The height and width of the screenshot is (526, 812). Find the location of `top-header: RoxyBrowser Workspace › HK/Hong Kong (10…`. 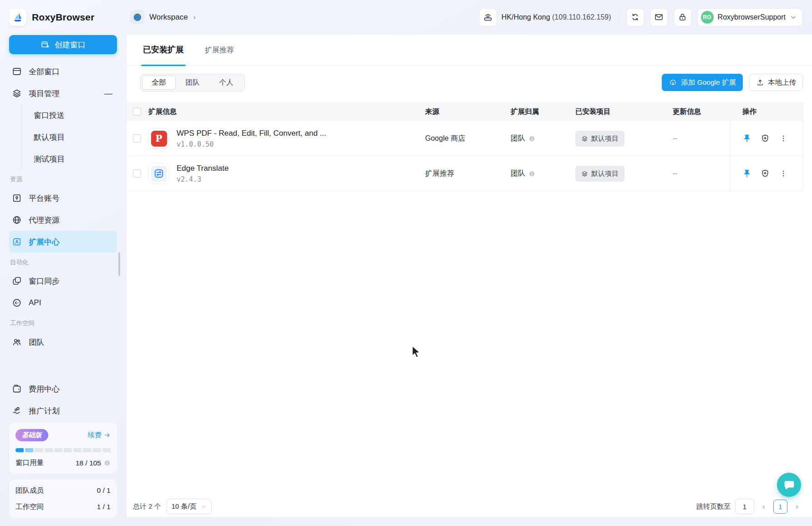

top-header: RoxyBrowser Workspace › HK/Hong Kong (10… is located at coordinates (406, 17).